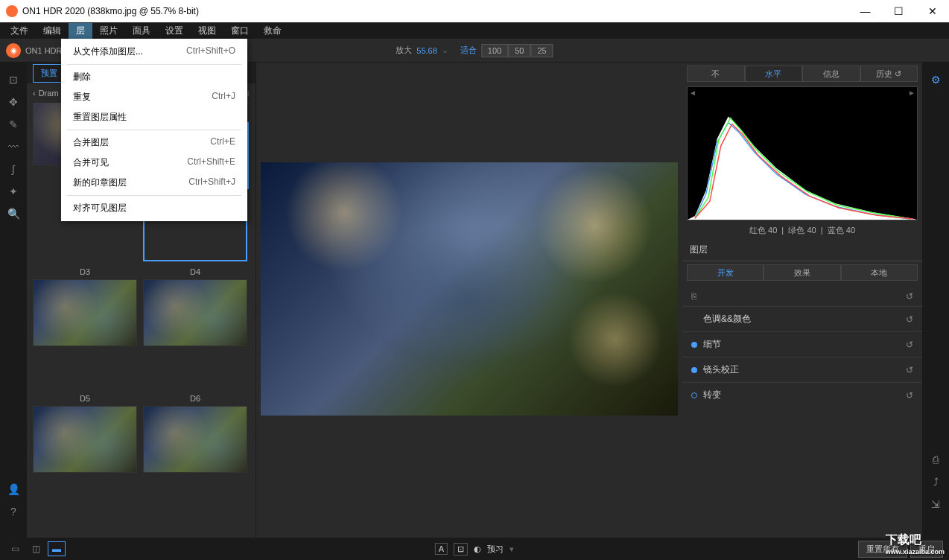 The width and height of the screenshot is (949, 560). I want to click on layer-tab-本地: 本地, so click(879, 273).